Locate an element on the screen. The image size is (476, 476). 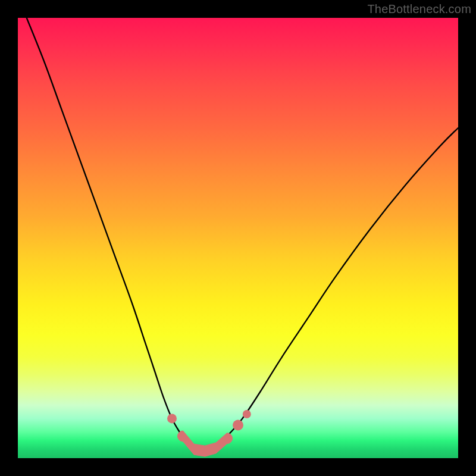
watermark-text: TheBottleneck.com is located at coordinates (419, 10).